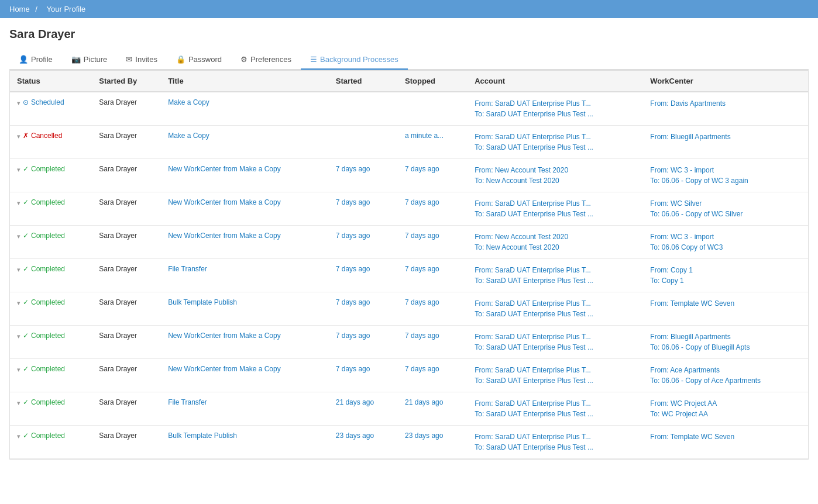  I want to click on wc-from-link: From: Ace Apartments, so click(685, 370).